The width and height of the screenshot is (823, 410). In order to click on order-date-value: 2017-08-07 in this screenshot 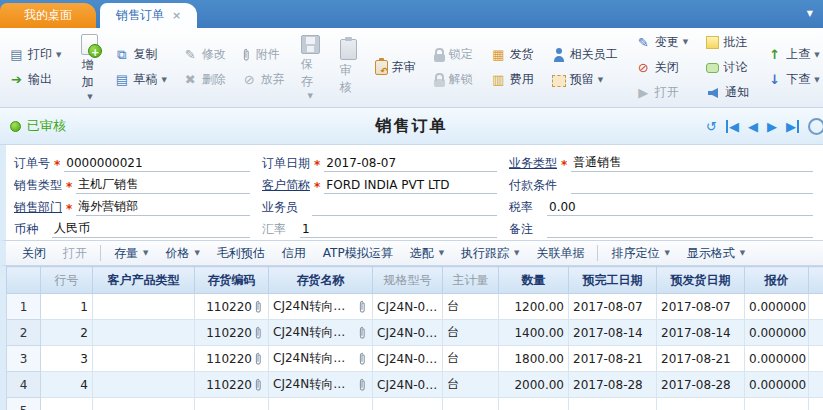, I will do `click(410, 164)`.